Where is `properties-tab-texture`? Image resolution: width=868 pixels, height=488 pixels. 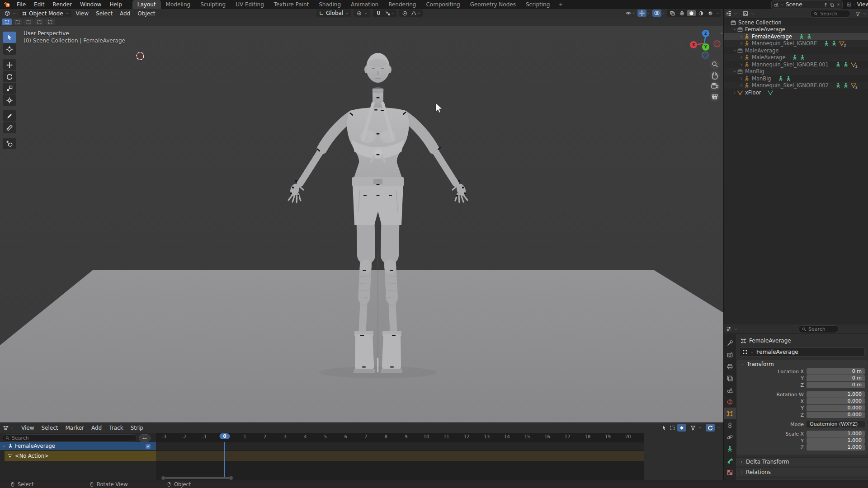 properties-tab-texture is located at coordinates (730, 472).